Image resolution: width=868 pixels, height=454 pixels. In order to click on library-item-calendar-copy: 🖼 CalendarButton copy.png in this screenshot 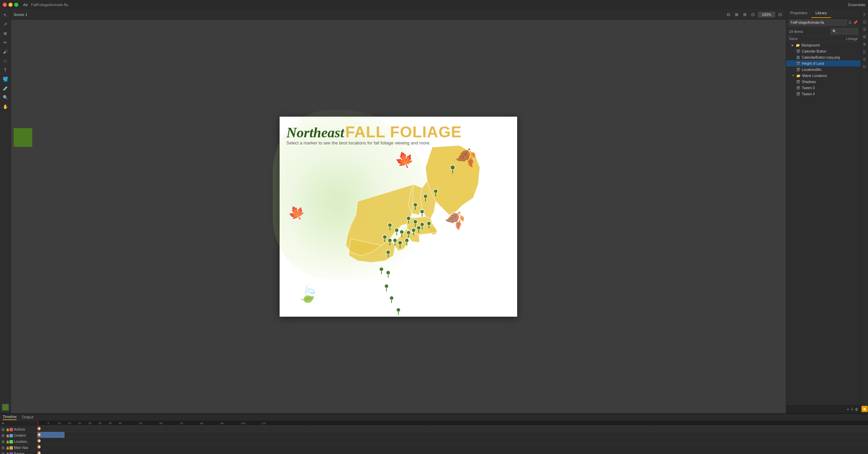, I will do `click(823, 57)`.